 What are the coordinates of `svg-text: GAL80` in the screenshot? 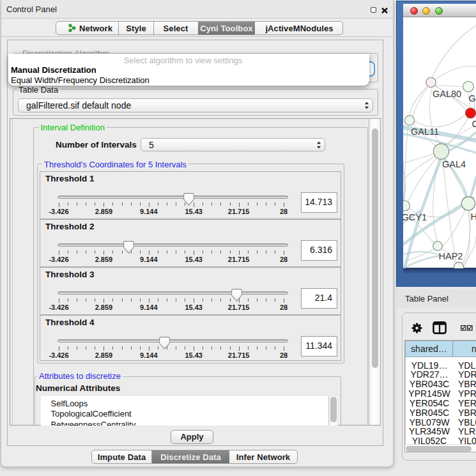 It's located at (447, 94).